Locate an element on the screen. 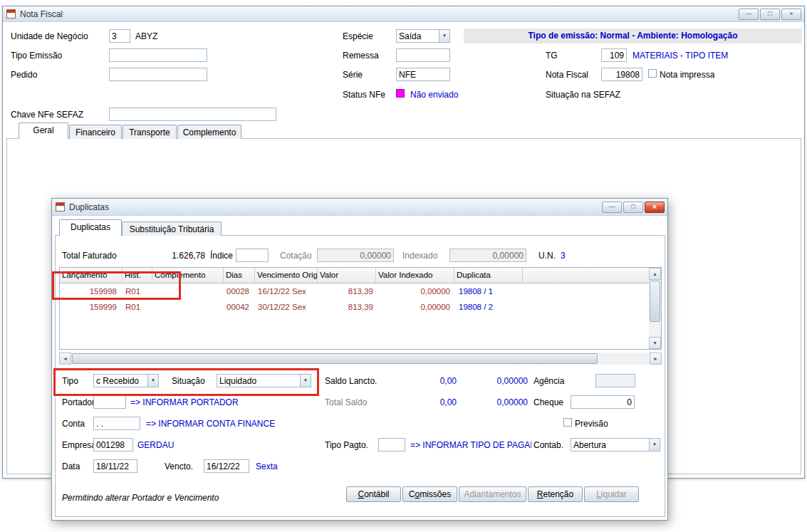 Image resolution: width=807 pixels, height=532 pixels. tab-financeiro: Financeiro is located at coordinates (95, 132).